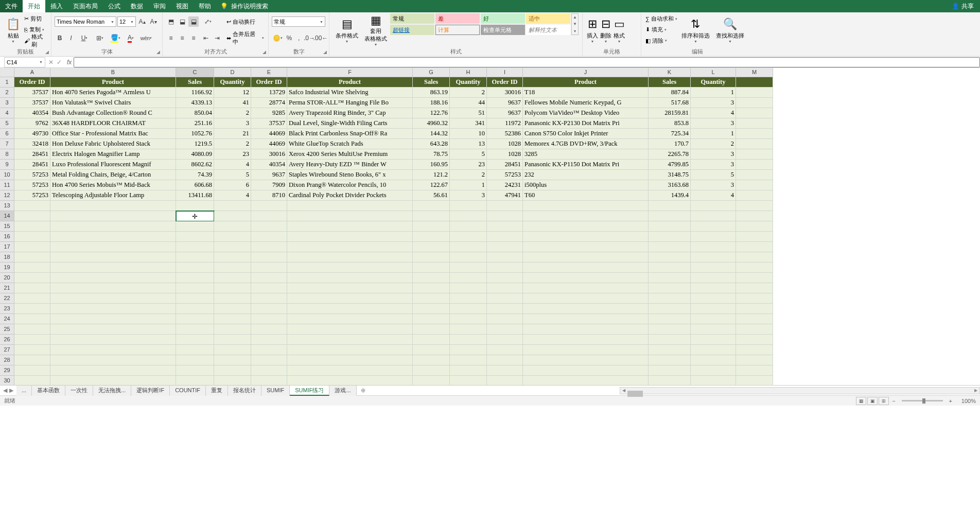 The width and height of the screenshot is (980, 507). I want to click on cell-D13, so click(233, 206).